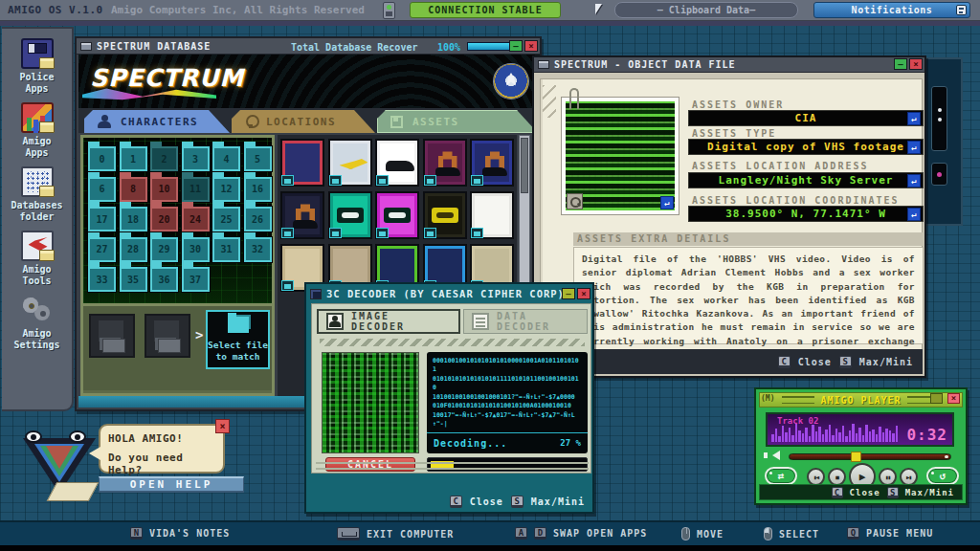 The image size is (980, 551). I want to click on vida-mascot, so click(59, 464).